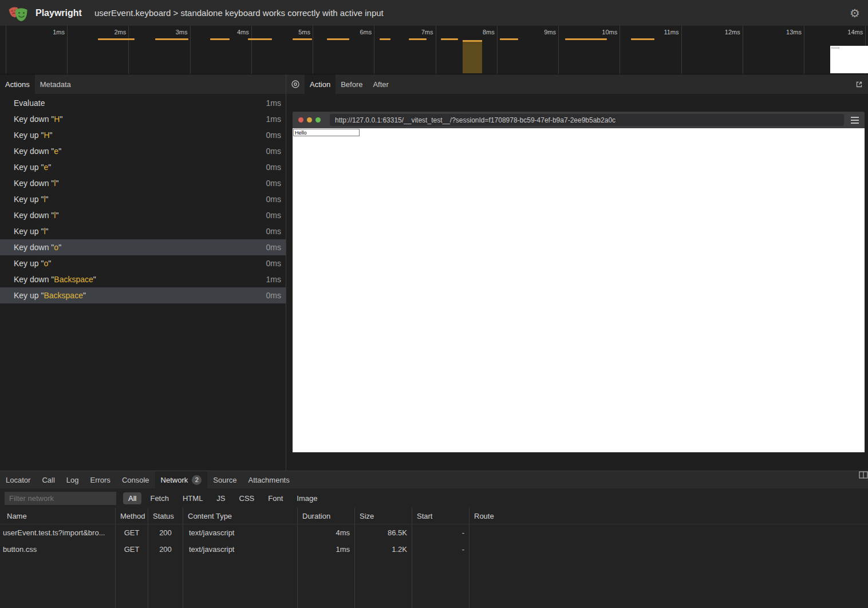 The width and height of the screenshot is (868, 608). I want to click on timeline-time-label: 4ms, so click(232, 32).